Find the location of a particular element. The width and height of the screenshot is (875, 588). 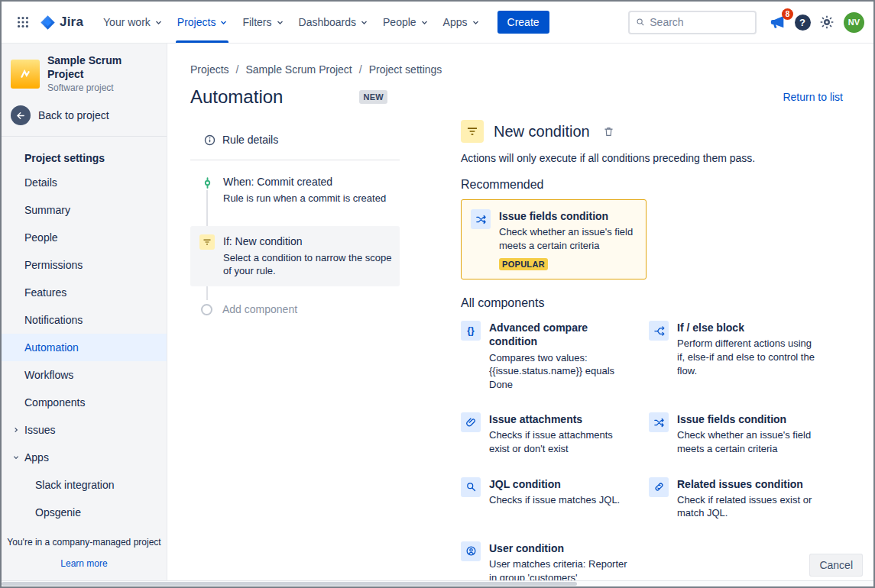

component-description: Perform different actions using if, else… is located at coordinates (747, 357).